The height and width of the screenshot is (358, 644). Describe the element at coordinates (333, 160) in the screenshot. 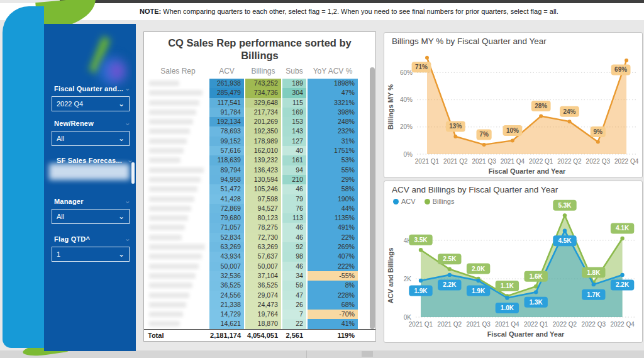

I see `cell-yoy-acv: 53%` at that location.